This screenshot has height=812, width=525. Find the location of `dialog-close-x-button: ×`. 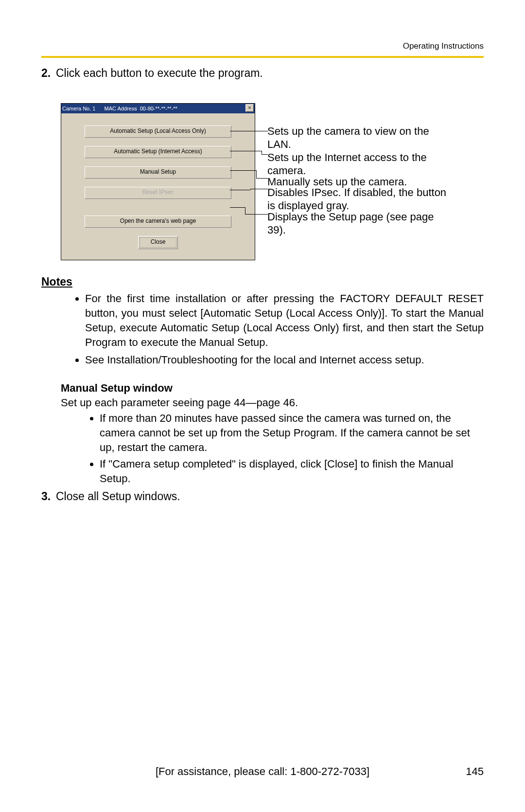

dialog-close-x-button: × is located at coordinates (250, 108).